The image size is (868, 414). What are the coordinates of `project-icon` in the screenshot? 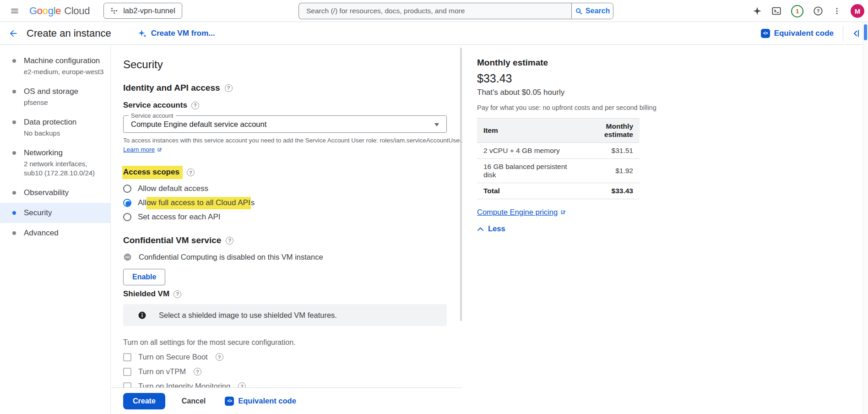 It's located at (114, 11).